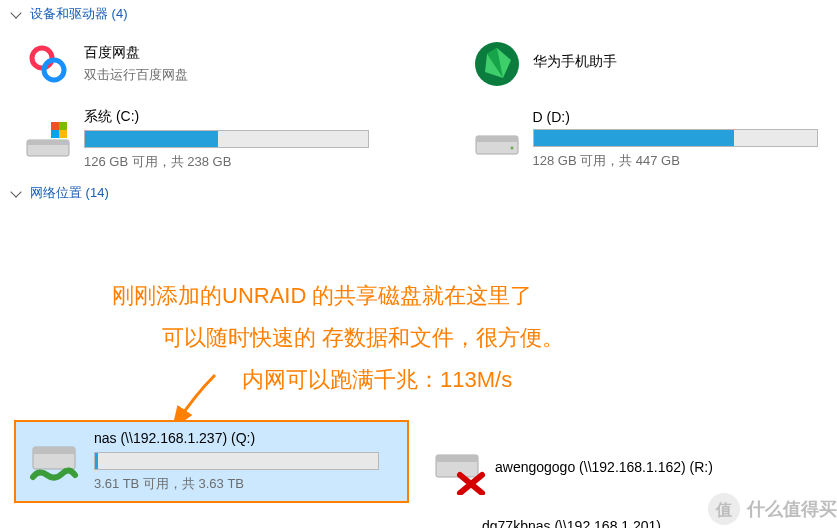 This screenshot has width=837, height=528. I want to click on network-drive-label: nas (\\192.168.1.237) (Q:), so click(246, 438).